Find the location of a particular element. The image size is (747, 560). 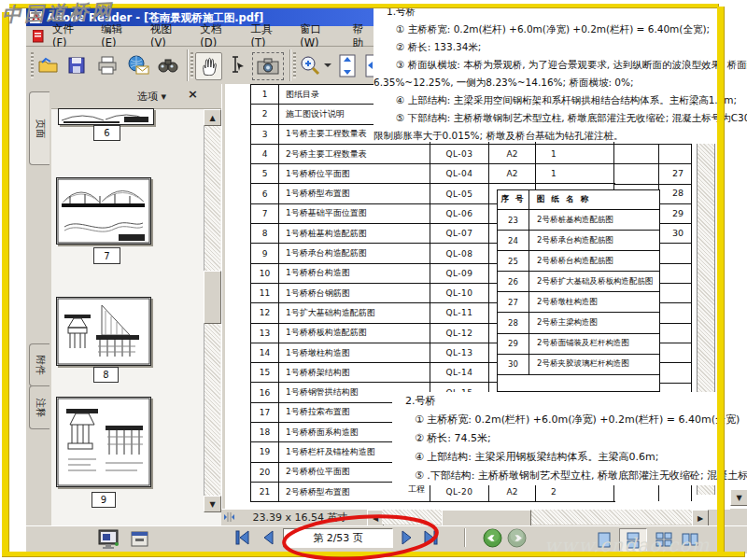

cell-serial: 6 is located at coordinates (265, 193).